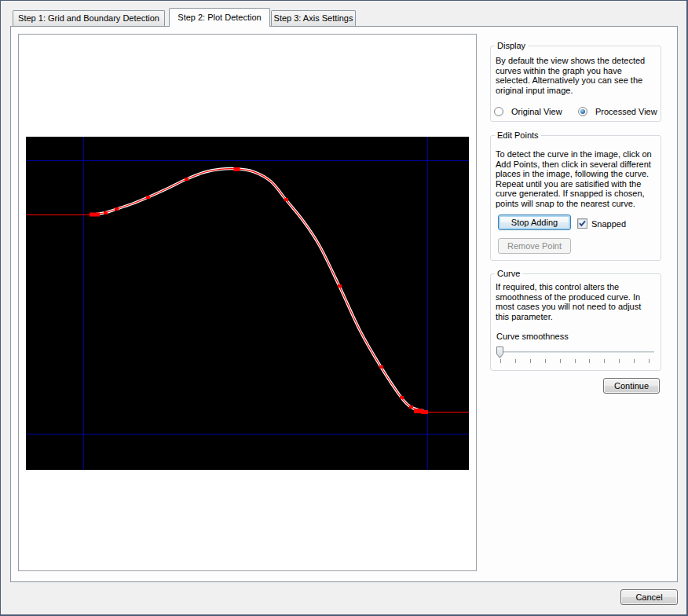  I want to click on edit-points-group: Edit Points To detect the curve in the i…, so click(576, 198).